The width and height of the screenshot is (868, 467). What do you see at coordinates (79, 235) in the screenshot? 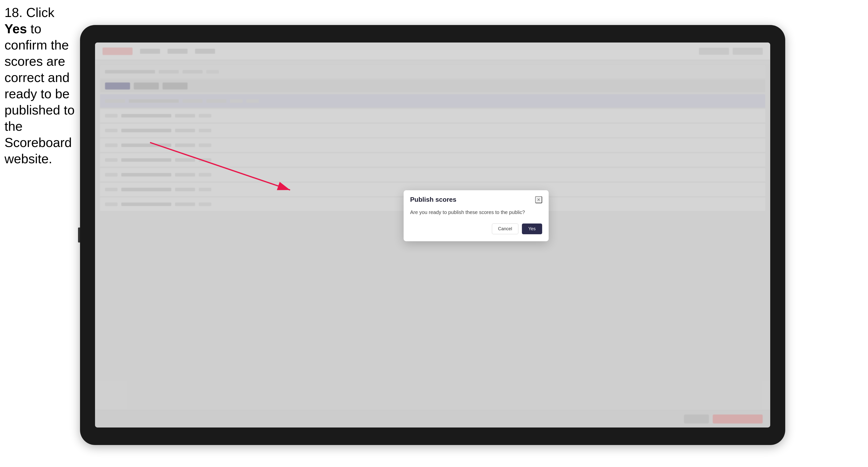
I see `tablet-side-button` at bounding box center [79, 235].